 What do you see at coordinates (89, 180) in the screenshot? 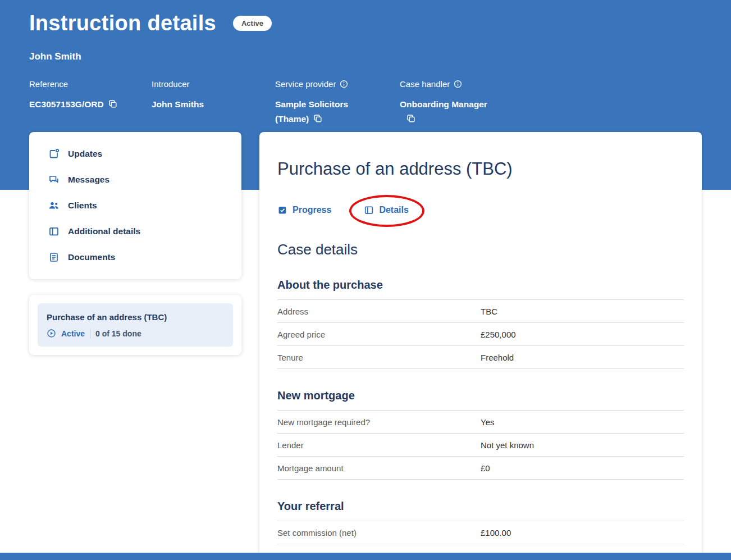
I see `sidebar-item-label: Messages` at bounding box center [89, 180].